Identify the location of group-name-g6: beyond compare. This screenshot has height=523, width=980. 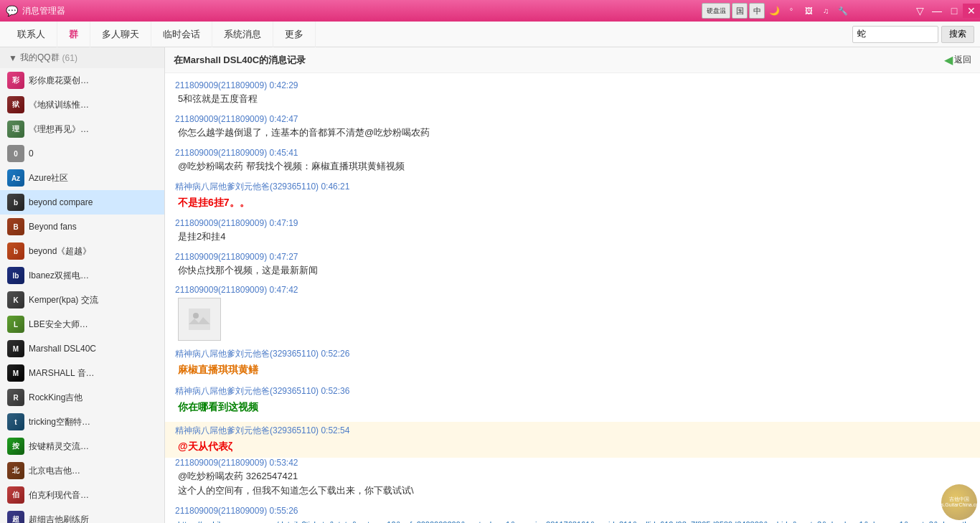
(60, 202).